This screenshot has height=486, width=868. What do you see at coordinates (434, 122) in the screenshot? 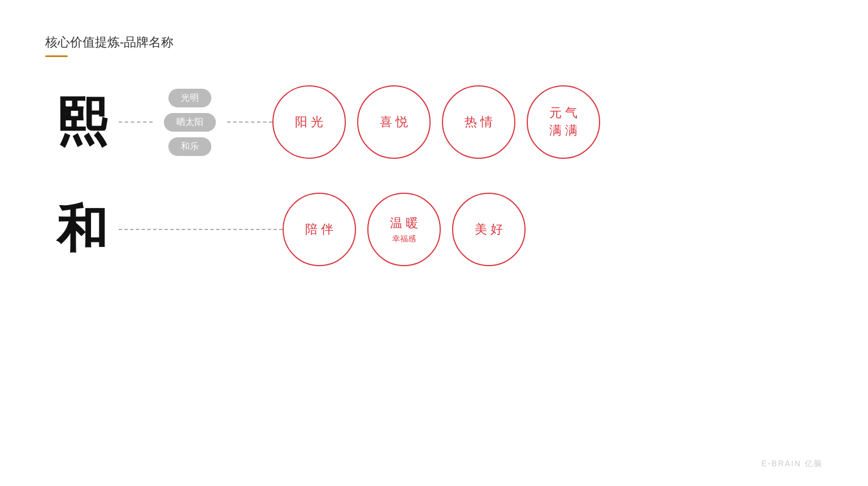
I see `xi-row: 熙 光明 晒太阳 和乐 阳 光 喜 悦 热 情` at bounding box center [434, 122].